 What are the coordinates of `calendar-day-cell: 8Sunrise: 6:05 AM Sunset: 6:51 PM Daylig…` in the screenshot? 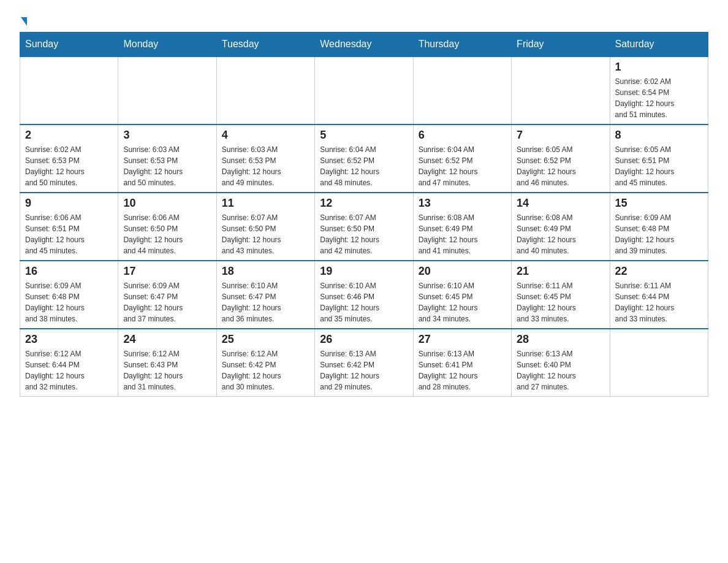 It's located at (659, 158).